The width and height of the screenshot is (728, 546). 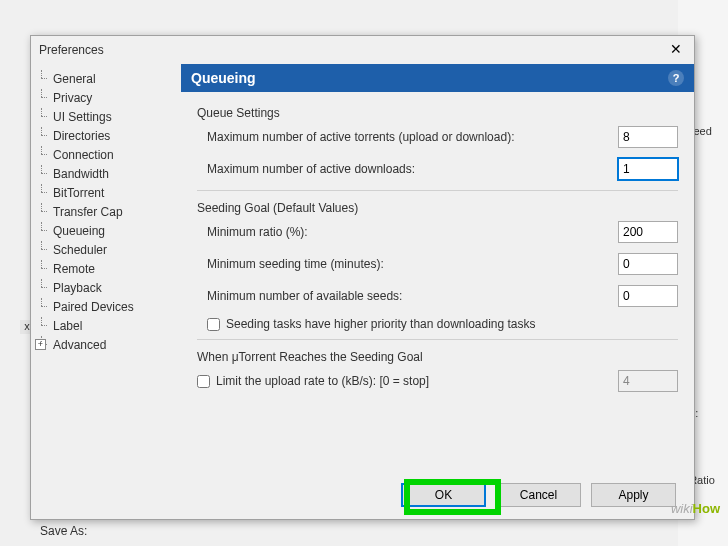 I want to click on tree-item-general: General, so click(x=106, y=80).